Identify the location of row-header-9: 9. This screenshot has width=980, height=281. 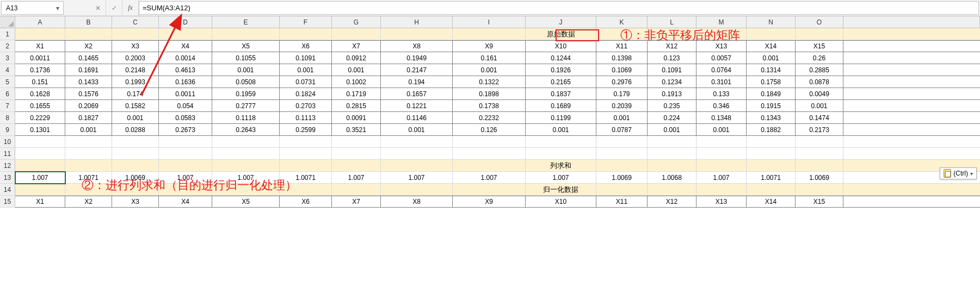
(8, 130).